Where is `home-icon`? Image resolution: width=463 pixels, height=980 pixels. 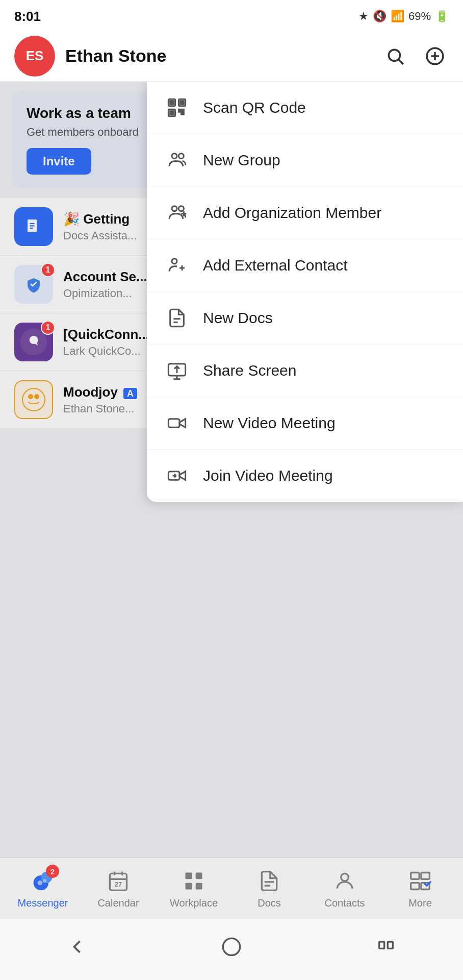 home-icon is located at coordinates (232, 947).